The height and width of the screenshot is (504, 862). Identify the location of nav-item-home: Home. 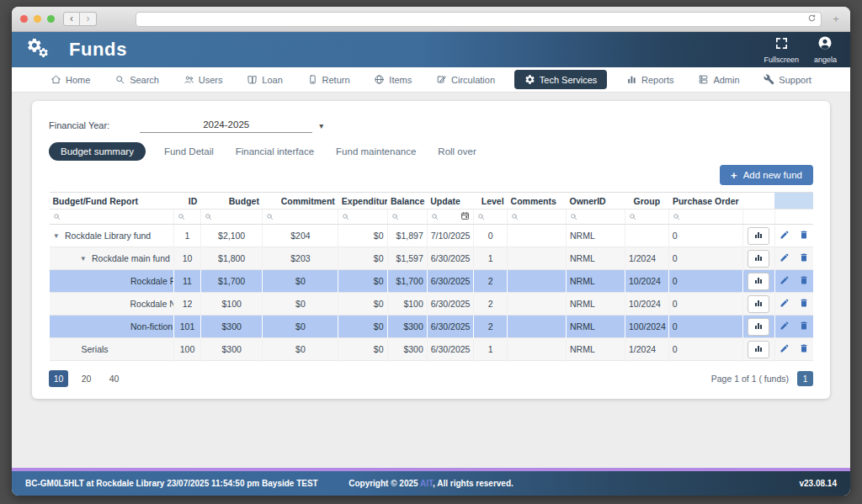
(71, 79).